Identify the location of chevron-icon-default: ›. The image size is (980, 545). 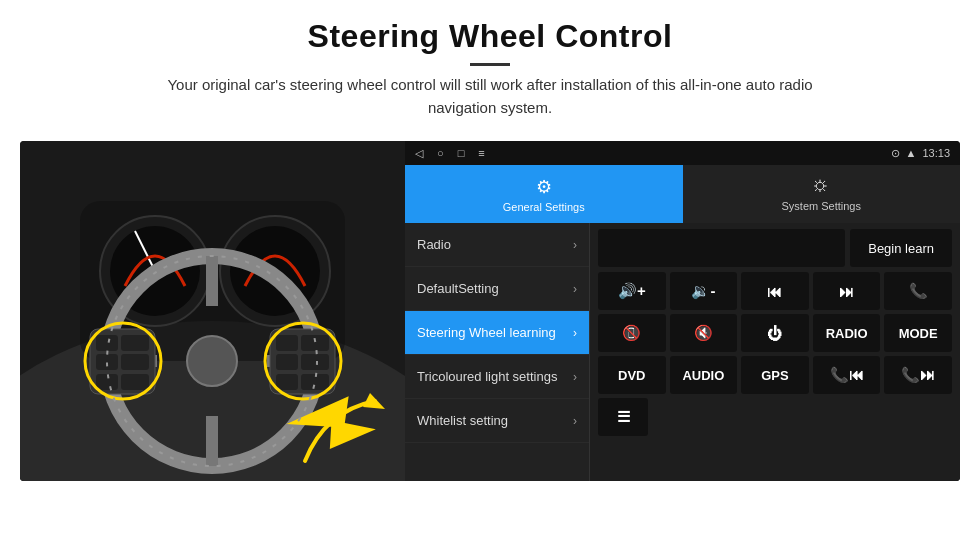
(575, 289).